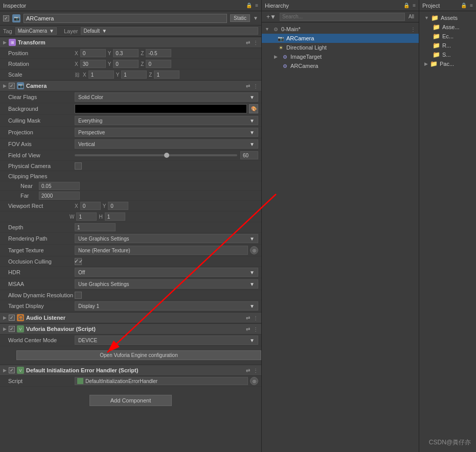  What do you see at coordinates (411, 16) in the screenshot?
I see `hierarchy-all-btn: All` at bounding box center [411, 16].